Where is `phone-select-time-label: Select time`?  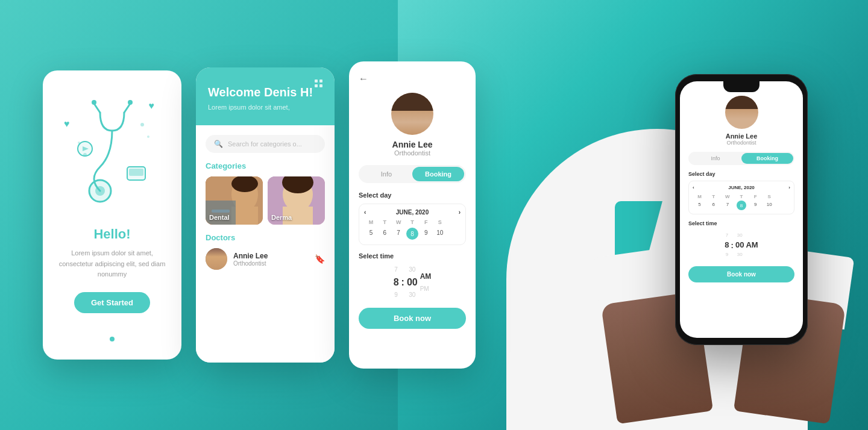
phone-select-time-label: Select time is located at coordinates (741, 223).